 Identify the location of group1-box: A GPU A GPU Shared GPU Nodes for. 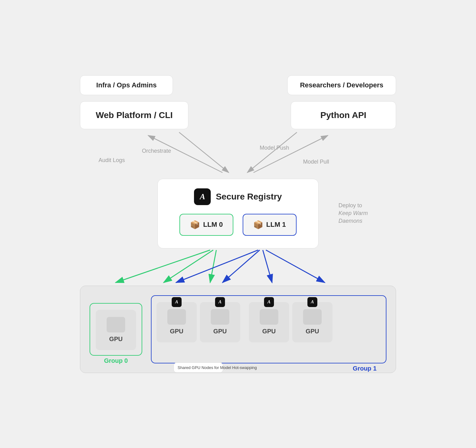
(269, 329).